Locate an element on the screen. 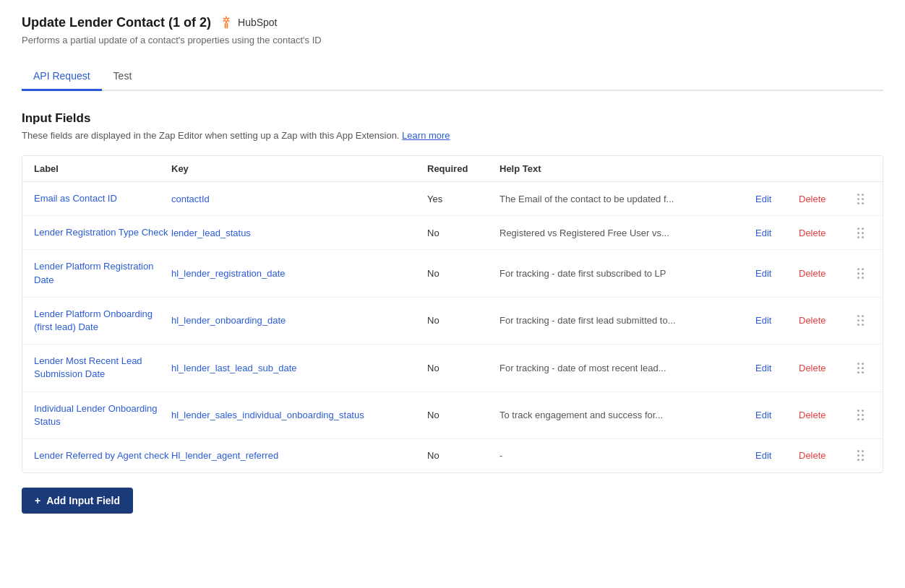 This screenshot has height=588, width=905. row-label: Lender Platform Onboarding (first lead) … is located at coordinates (103, 321).